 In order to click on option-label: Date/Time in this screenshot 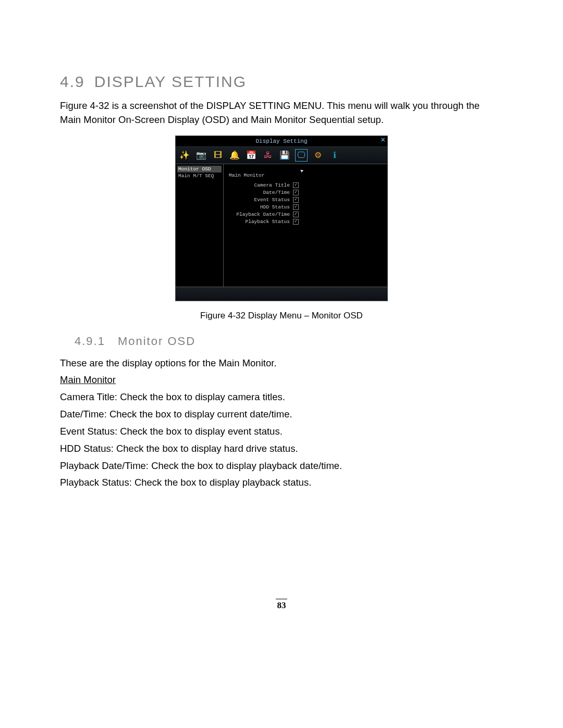, I will do `click(276, 193)`.